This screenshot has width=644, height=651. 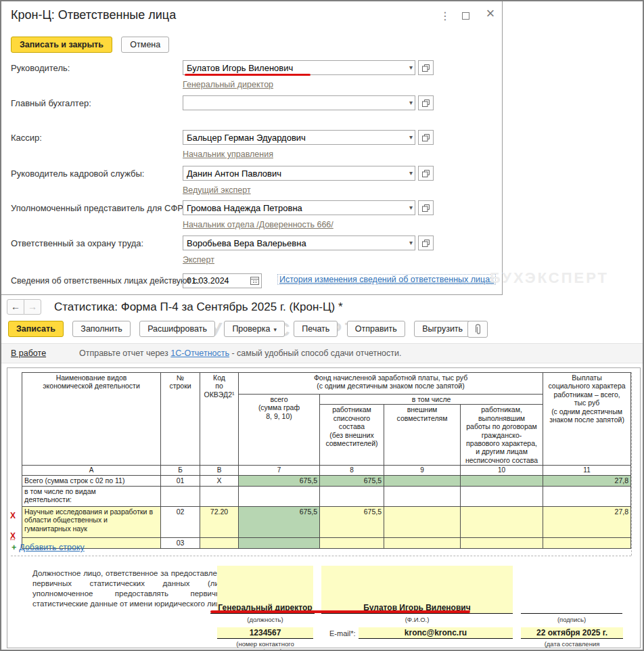 What do you see at coordinates (62, 45) in the screenshot?
I see `save-and-close-button: Записать и закрыть` at bounding box center [62, 45].